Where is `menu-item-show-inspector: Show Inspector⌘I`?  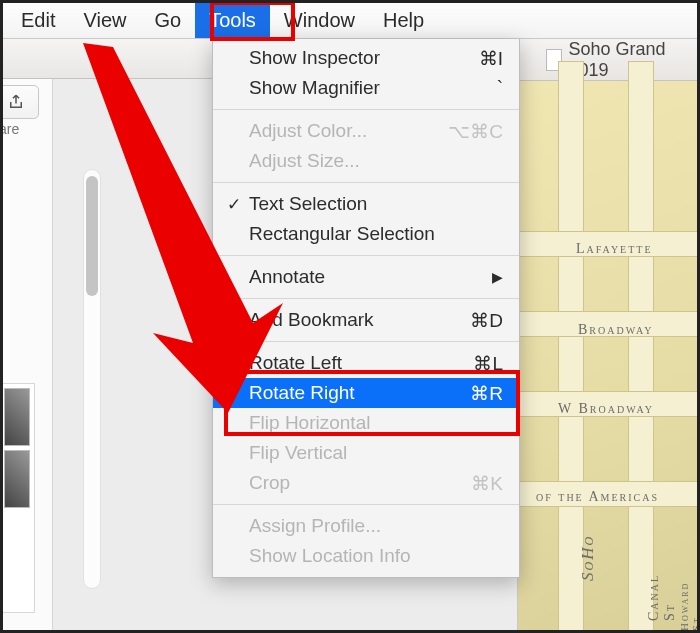 menu-item-show-inspector: Show Inspector⌘I is located at coordinates (366, 58).